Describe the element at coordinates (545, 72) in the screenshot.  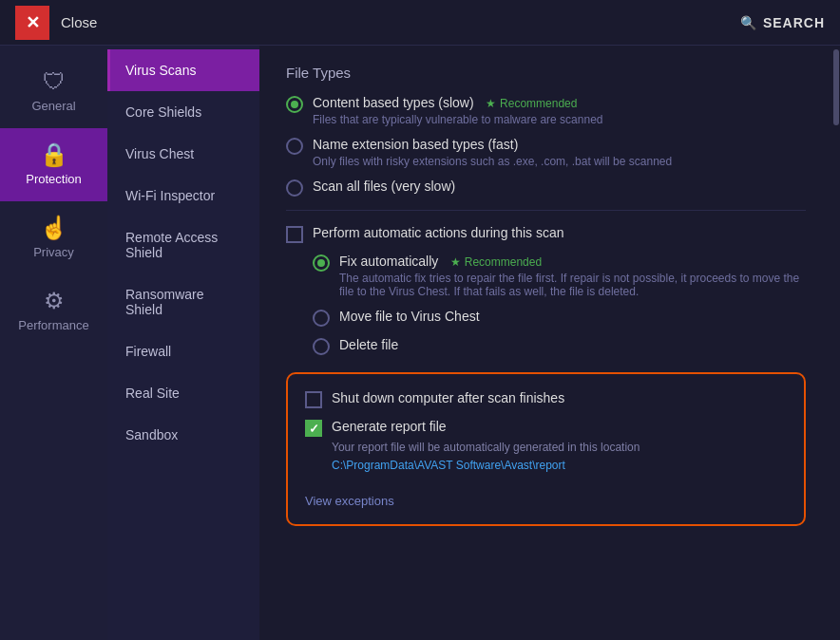
I see `file-types-title: File Types` at that location.